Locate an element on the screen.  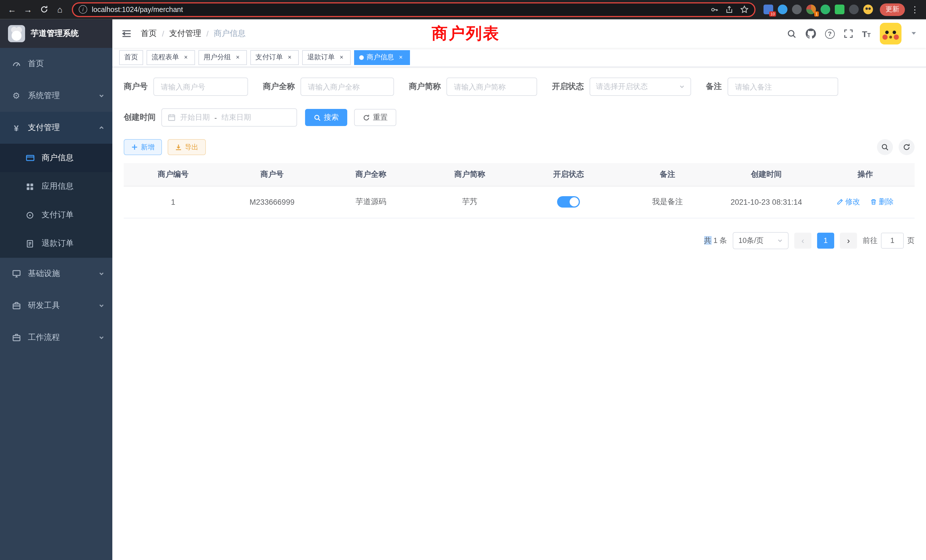
col-merchant-no: 商户号 is located at coordinates (272, 174).